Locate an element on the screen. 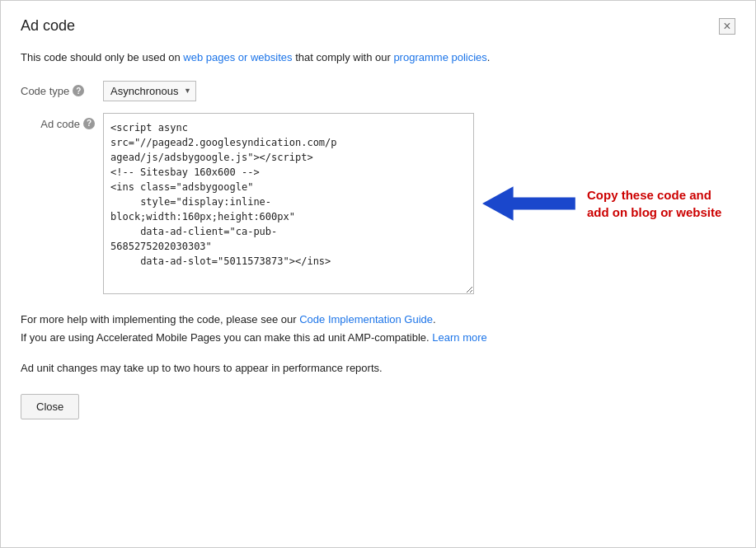  intro-paragraph: This code should only be used on web pag… is located at coordinates (378, 58).